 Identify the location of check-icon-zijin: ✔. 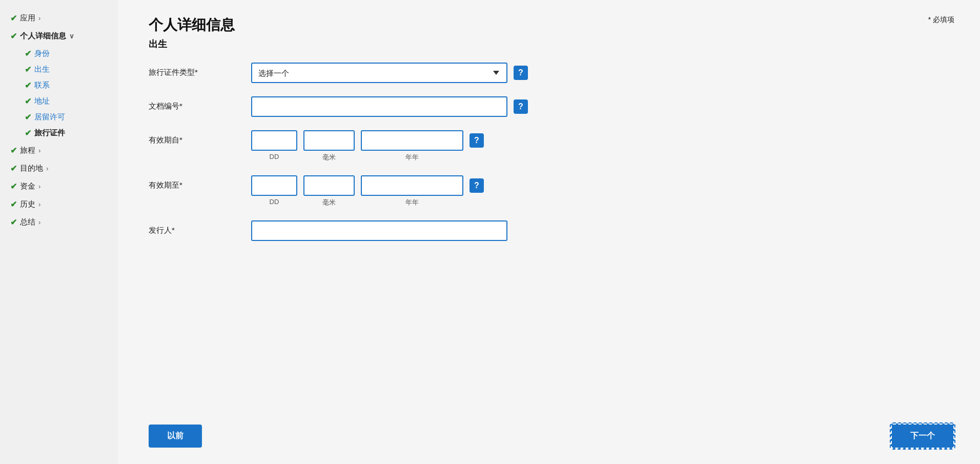
(13, 187).